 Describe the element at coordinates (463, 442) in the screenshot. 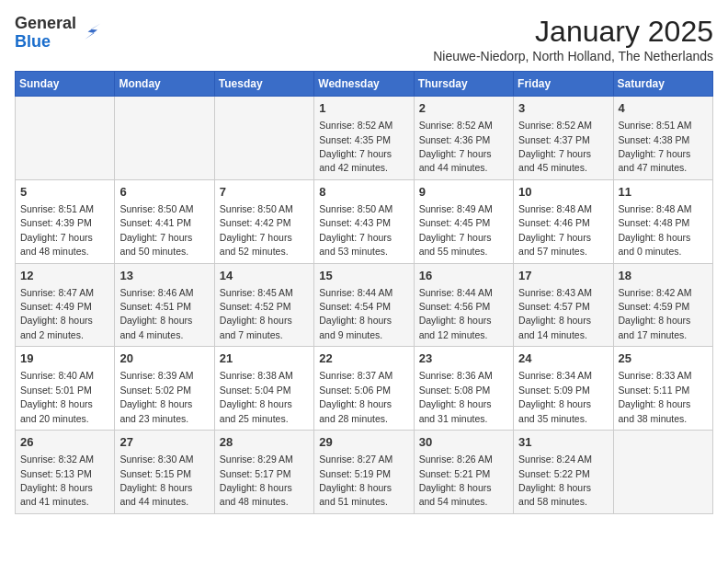

I see `day-number: 30` at that location.